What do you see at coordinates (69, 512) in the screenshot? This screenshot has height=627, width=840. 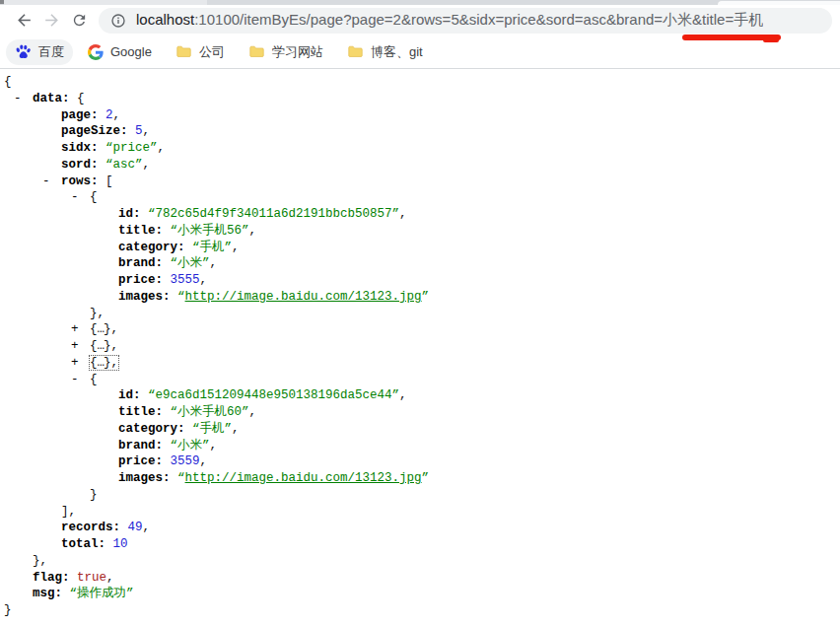 I see `json-line-content: ],` at bounding box center [69, 512].